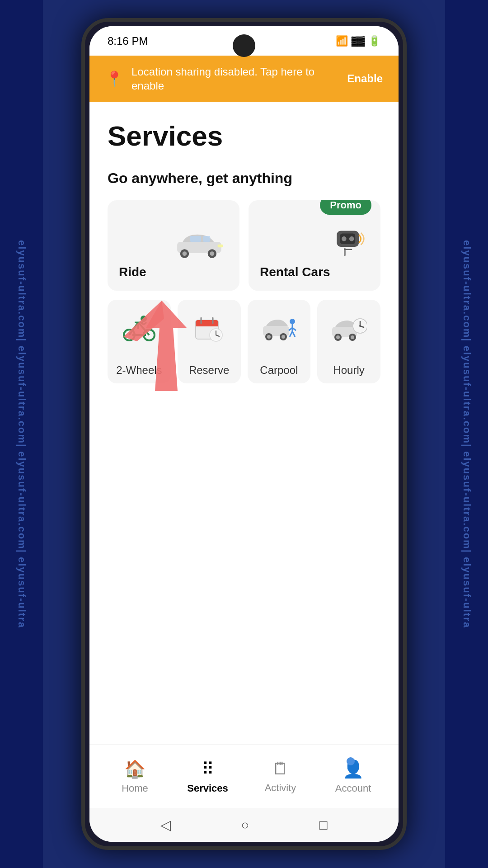 The width and height of the screenshot is (488, 868). What do you see at coordinates (351, 761) in the screenshot?
I see `account-notification-dot` at bounding box center [351, 761].